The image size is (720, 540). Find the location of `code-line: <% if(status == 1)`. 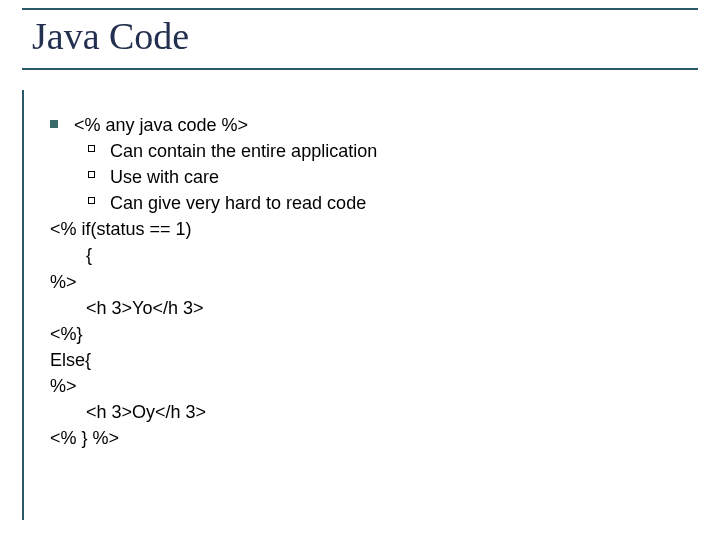

code-line: <% if(status == 1) is located at coordinates (360, 229).